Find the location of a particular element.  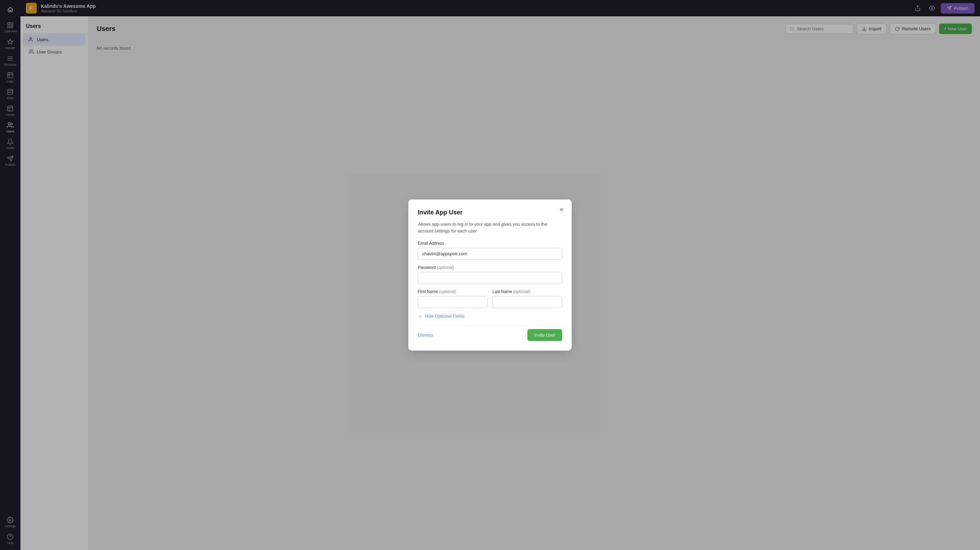

first-name-input is located at coordinates (453, 302).